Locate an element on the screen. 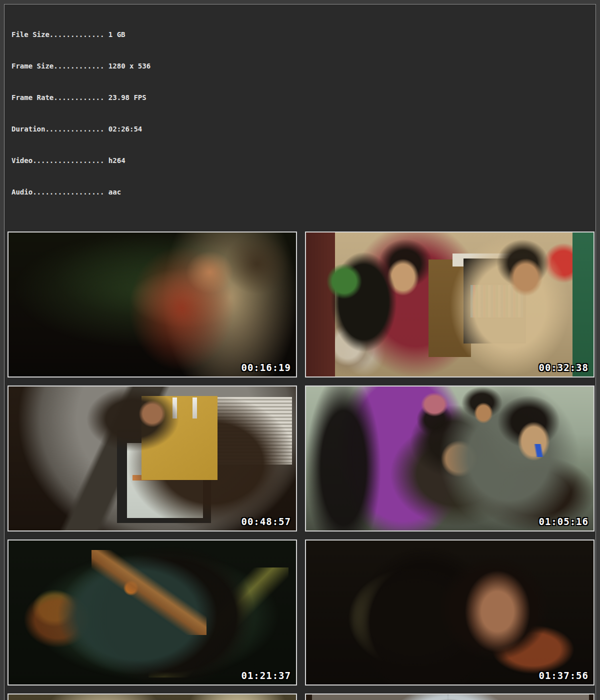  screenshot-thumbnail-6: 01:37:56 is located at coordinates (450, 612).